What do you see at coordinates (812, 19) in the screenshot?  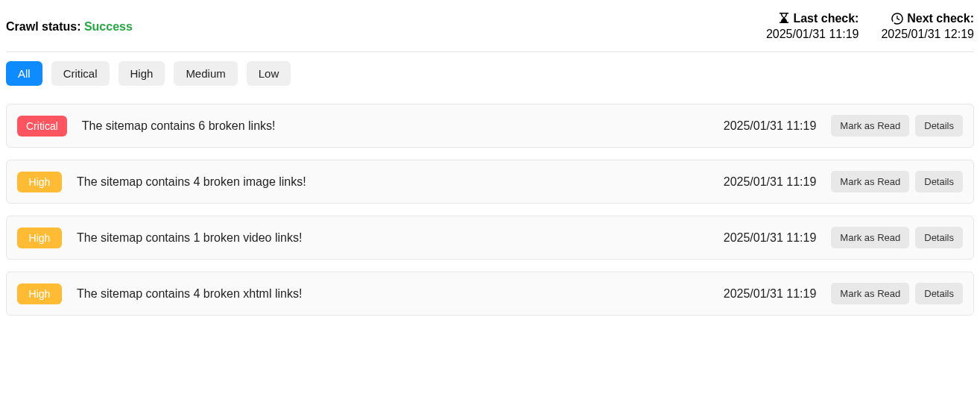 I see `last-check-label-row: Last check:` at bounding box center [812, 19].